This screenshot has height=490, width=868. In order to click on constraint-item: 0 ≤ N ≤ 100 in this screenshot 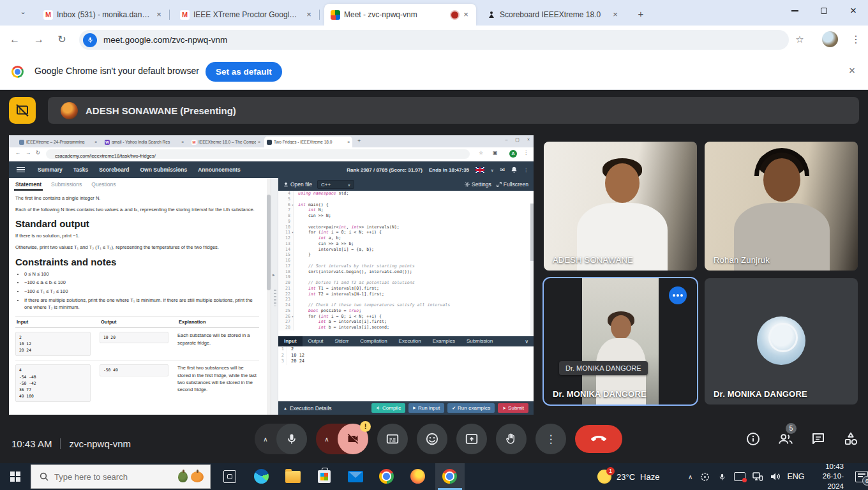, I will do `click(141, 274)`.